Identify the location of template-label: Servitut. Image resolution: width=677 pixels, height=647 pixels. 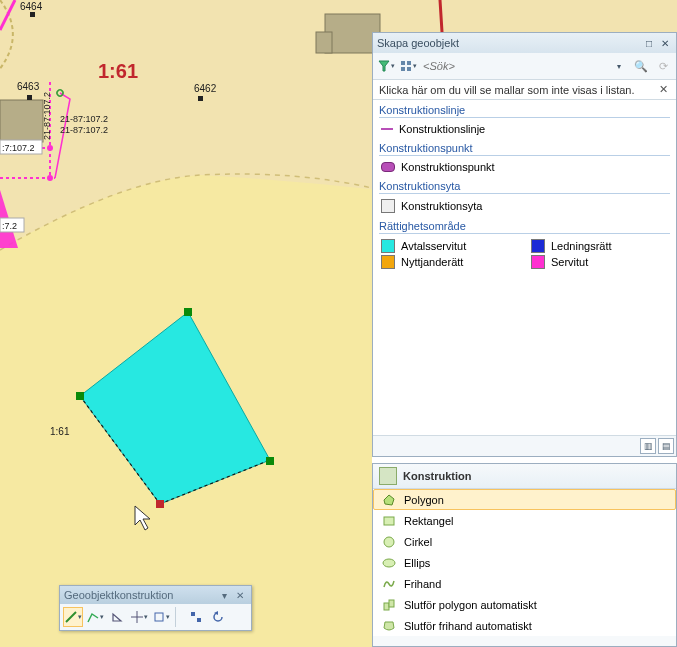
(570, 262).